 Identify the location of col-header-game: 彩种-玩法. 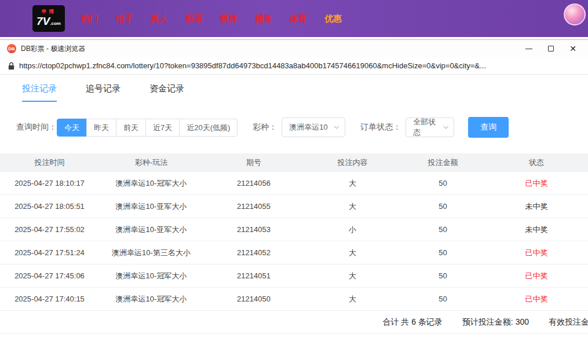
(151, 163).